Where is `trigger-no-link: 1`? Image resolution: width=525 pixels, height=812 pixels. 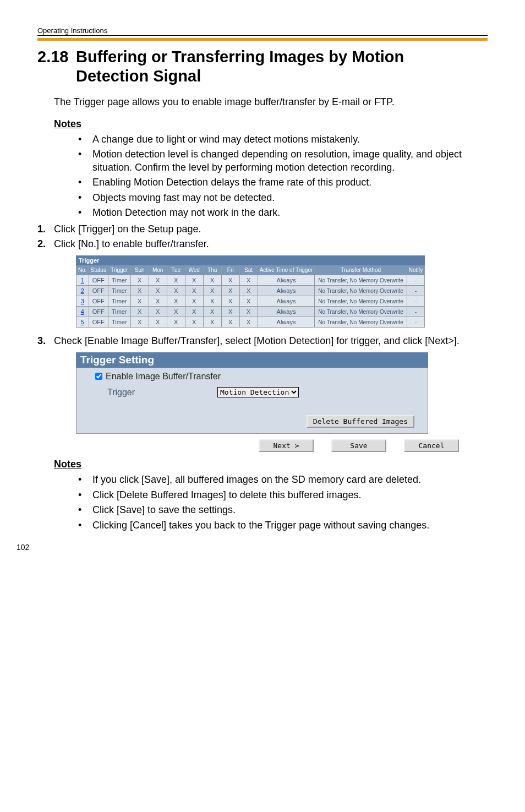 trigger-no-link: 1 is located at coordinates (83, 280).